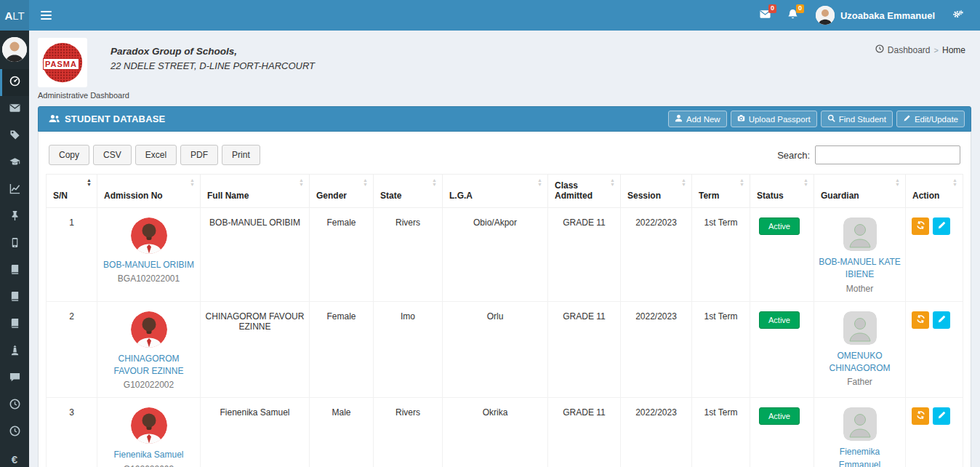  I want to click on euro-icon: €, so click(15, 460).